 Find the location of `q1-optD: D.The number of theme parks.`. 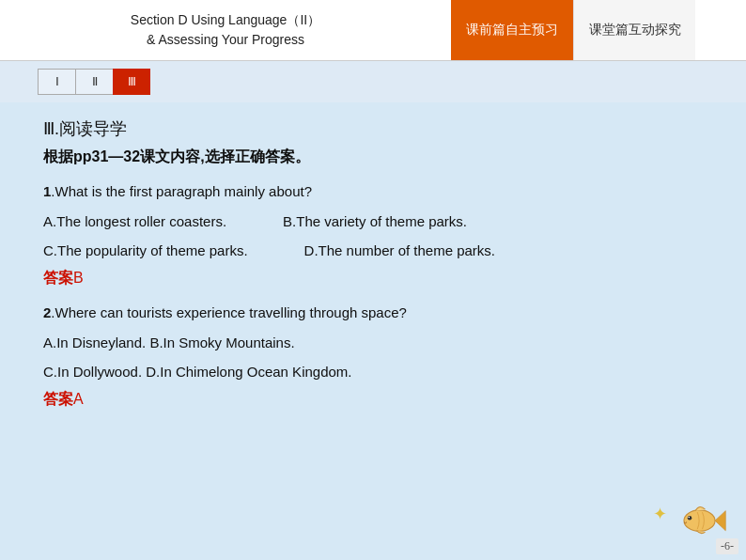

q1-optD: D.The number of theme parks. is located at coordinates (400, 250).